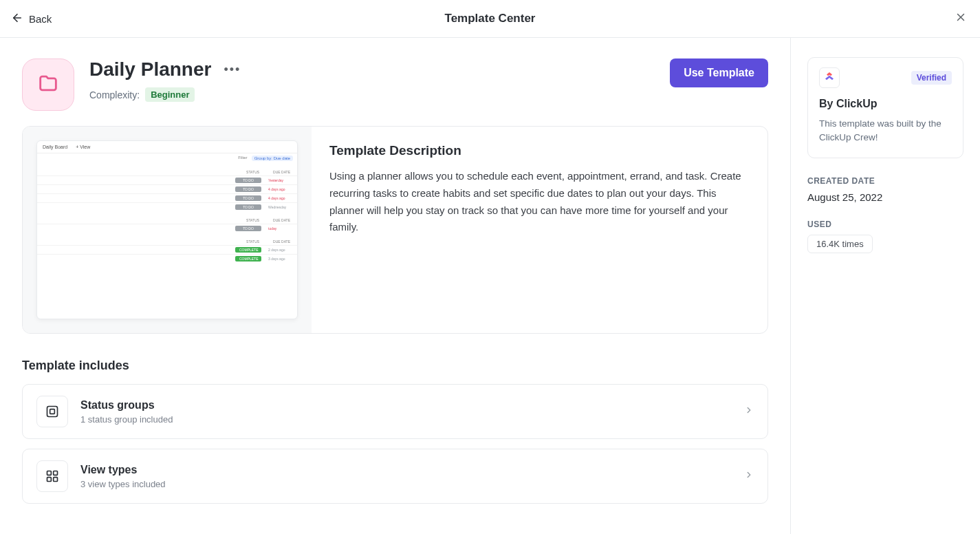  What do you see at coordinates (170, 95) in the screenshot?
I see `complexity-badge: Beginner` at bounding box center [170, 95].